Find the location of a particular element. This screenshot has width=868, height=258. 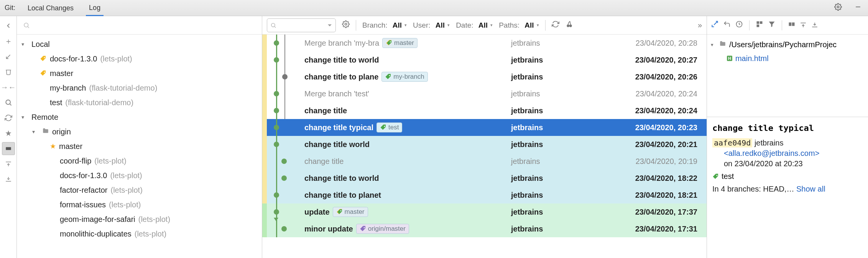

local-branch-master: master is located at coordinates (140, 73).